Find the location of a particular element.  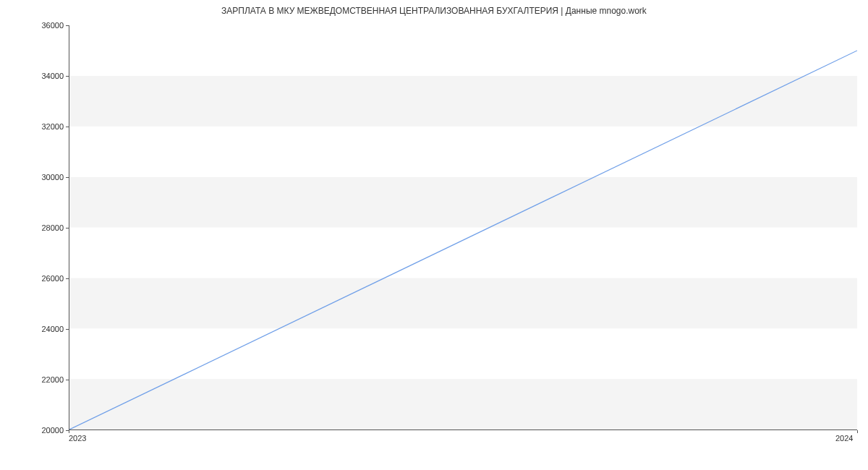

y-tick-label: 24000 is located at coordinates (52, 329).